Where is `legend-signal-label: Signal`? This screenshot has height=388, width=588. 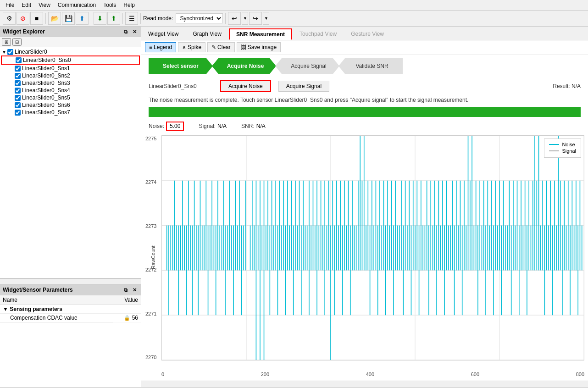 legend-signal-label: Signal is located at coordinates (569, 151).